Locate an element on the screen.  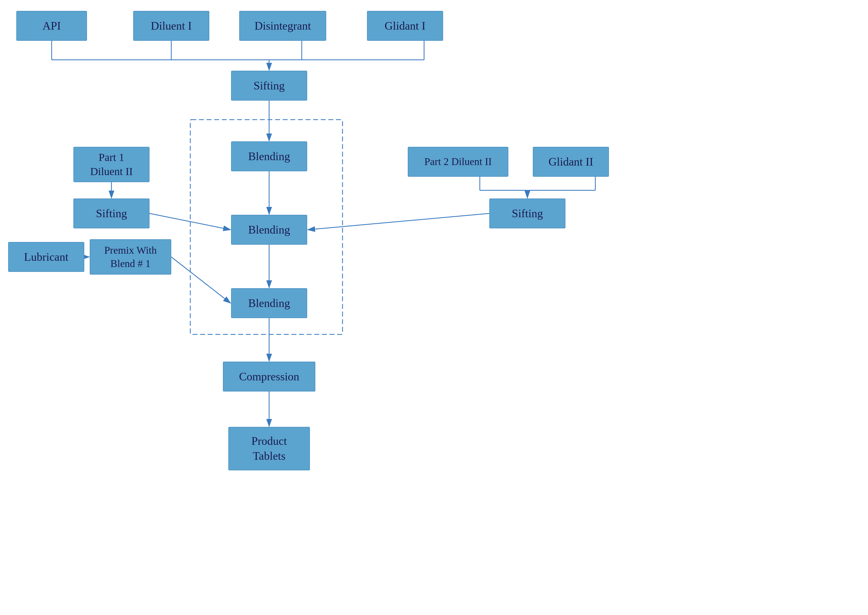
product-tablets-box: ProductTablets is located at coordinates (269, 448).